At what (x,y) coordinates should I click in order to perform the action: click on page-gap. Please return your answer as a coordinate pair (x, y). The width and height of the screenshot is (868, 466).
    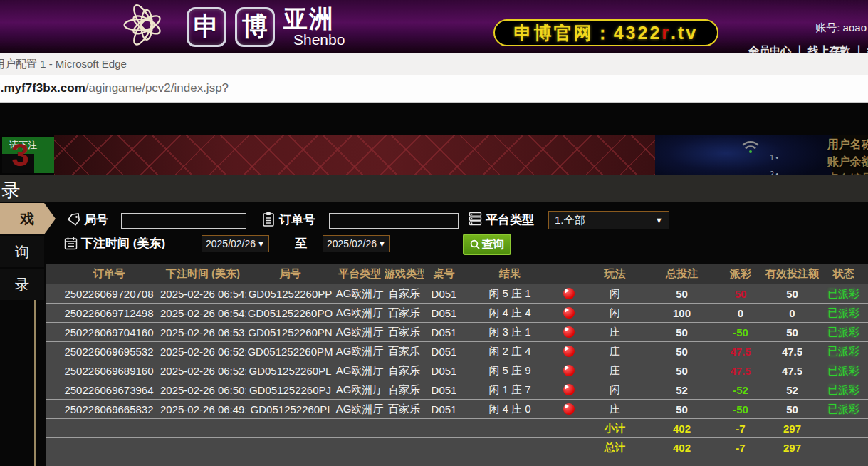
    Looking at the image, I should click on (434, 120).